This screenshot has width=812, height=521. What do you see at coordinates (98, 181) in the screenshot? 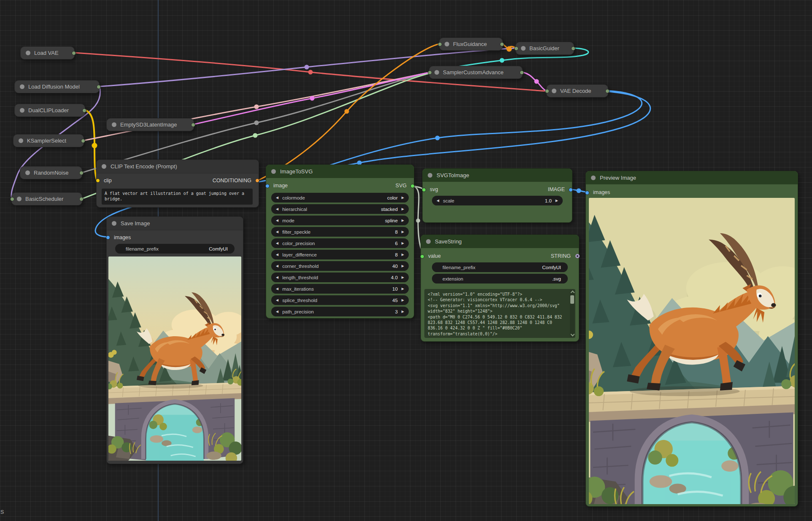
I see `clip-input-port` at bounding box center [98, 181].